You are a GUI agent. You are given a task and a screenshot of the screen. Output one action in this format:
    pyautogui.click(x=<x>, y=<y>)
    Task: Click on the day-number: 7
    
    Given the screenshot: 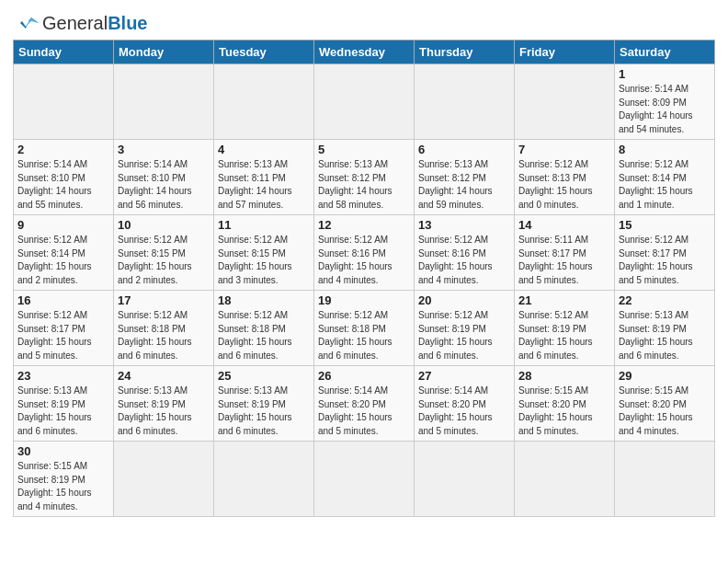 What is the action you would take?
    pyautogui.click(x=564, y=149)
    